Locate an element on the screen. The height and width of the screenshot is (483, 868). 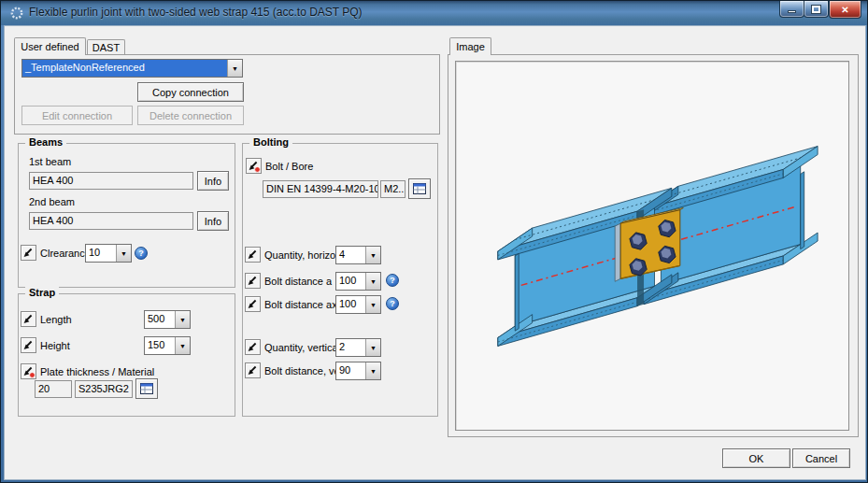
clearance-select: 10 ▼ is located at coordinates (108, 253).